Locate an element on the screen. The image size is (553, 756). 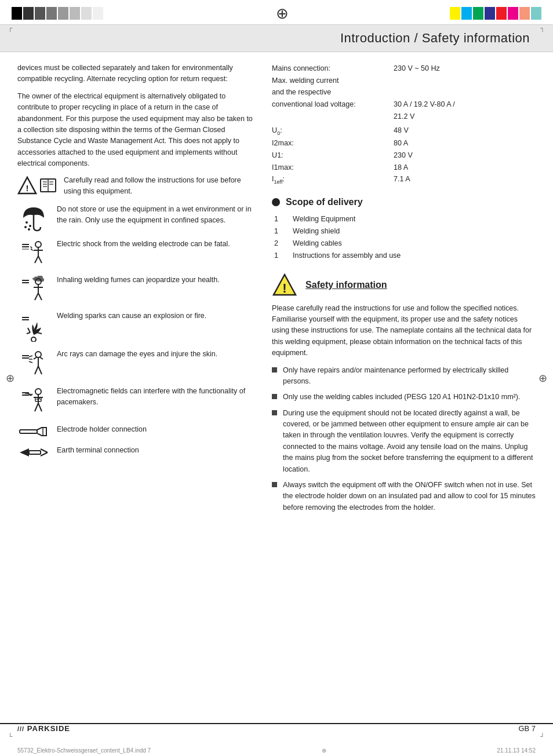
icon-cell-electrode-holder is located at coordinates (34, 431).